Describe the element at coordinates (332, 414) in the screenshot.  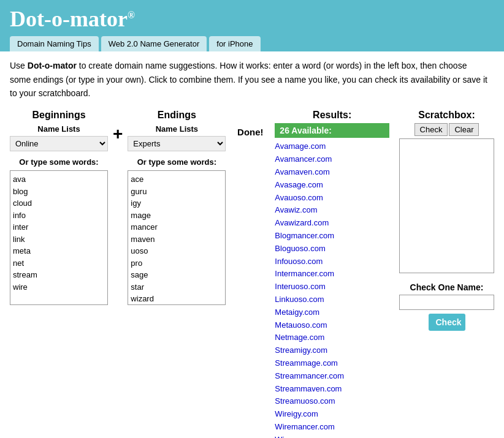
I see `domain-link: Wireigy.com` at that location.